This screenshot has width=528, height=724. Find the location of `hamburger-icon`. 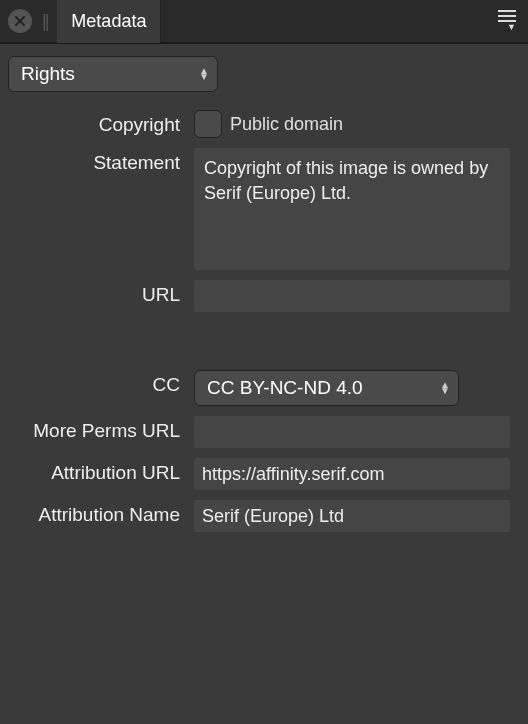

hamburger-icon is located at coordinates (507, 16).